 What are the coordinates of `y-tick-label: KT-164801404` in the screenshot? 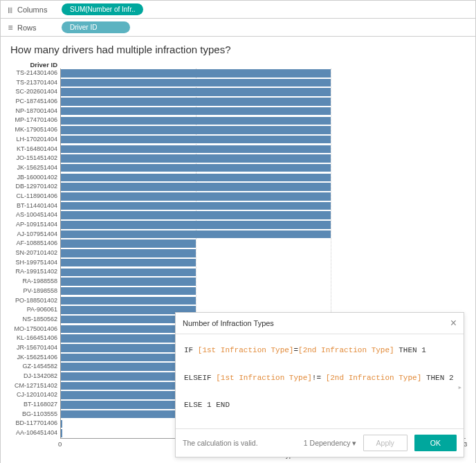 It's located at (35, 149).